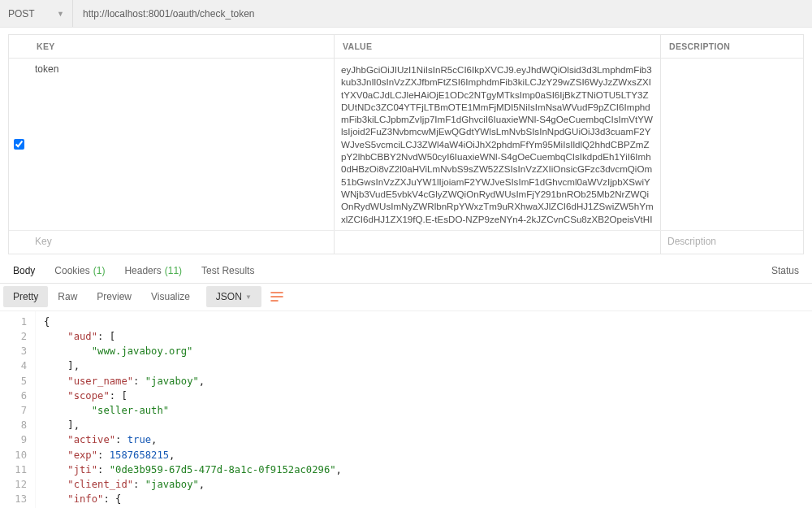  I want to click on tab-headers: Headers (11), so click(153, 271).